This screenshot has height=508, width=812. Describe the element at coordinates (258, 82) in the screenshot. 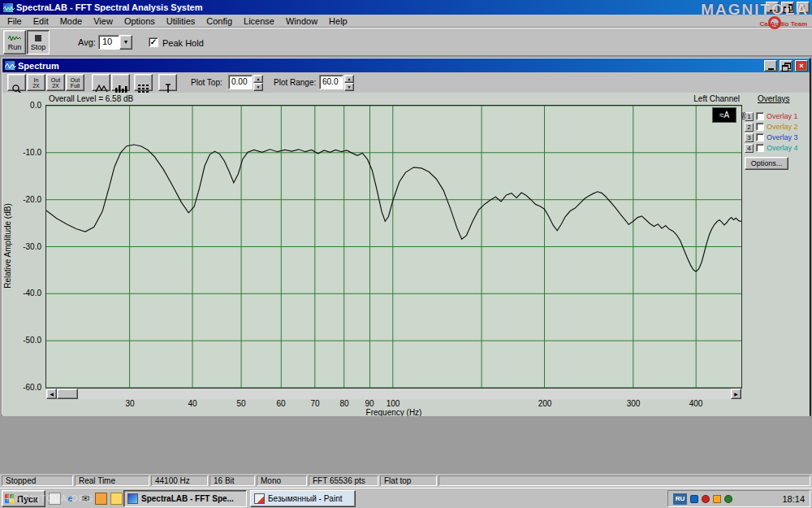

I see `plot-top-spinner: ▲ ▼` at that location.